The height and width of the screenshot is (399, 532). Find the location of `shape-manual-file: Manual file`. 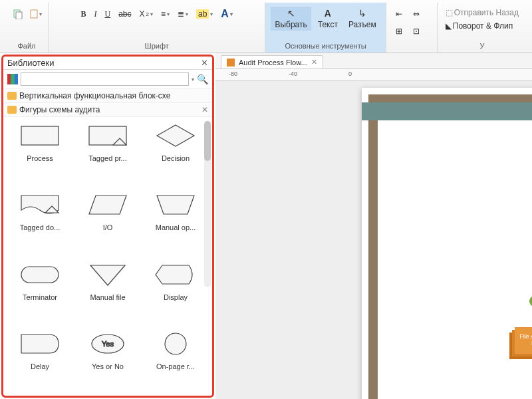

shape-manual-file: Manual file is located at coordinates (108, 291).